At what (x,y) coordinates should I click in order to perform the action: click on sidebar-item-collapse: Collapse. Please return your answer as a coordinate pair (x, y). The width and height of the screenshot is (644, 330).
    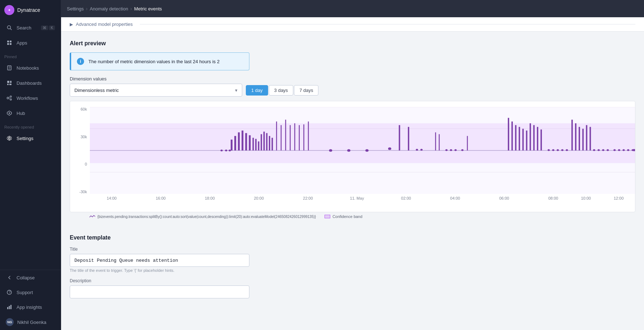
    Looking at the image, I should click on (30, 278).